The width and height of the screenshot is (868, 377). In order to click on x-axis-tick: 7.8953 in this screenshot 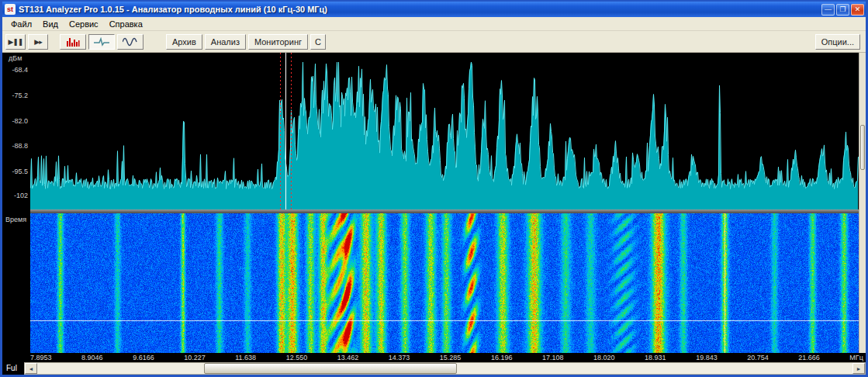, I will do `click(41, 358)`.